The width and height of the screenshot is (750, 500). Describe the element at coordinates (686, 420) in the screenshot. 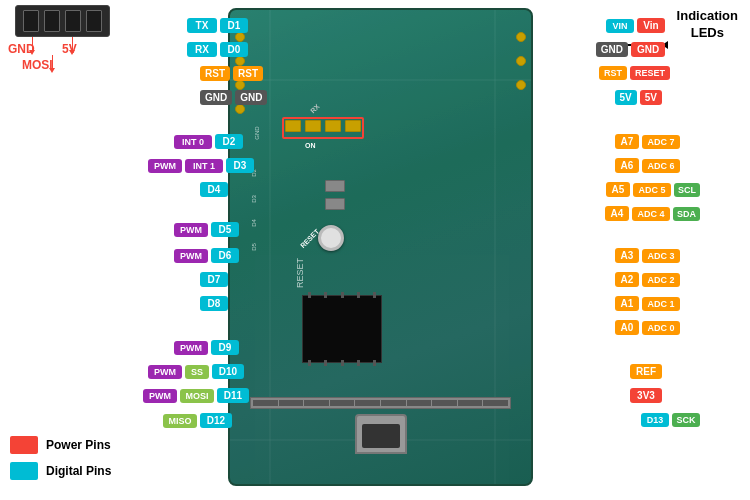

I see `pin-sck-label: SCK` at that location.